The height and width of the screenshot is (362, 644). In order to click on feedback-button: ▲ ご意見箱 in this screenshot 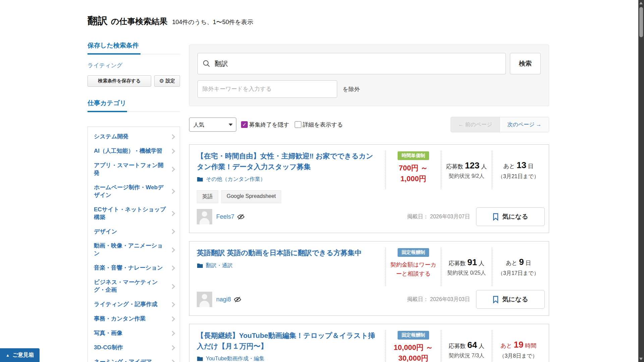, I will do `click(20, 355)`.